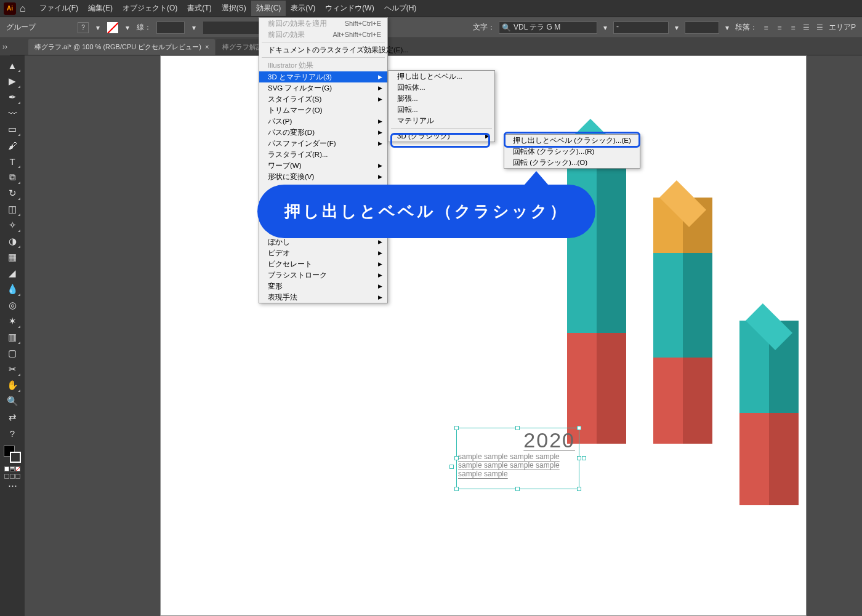 This screenshot has height=616, width=862. I want to click on type-tool: T, so click(12, 161).